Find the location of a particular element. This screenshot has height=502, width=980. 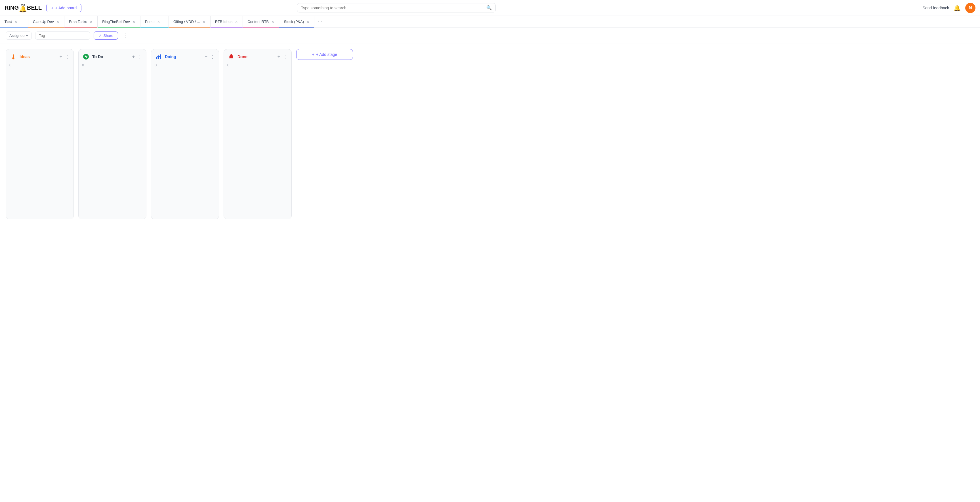

column-title-ideas: Ideas is located at coordinates (38, 57).